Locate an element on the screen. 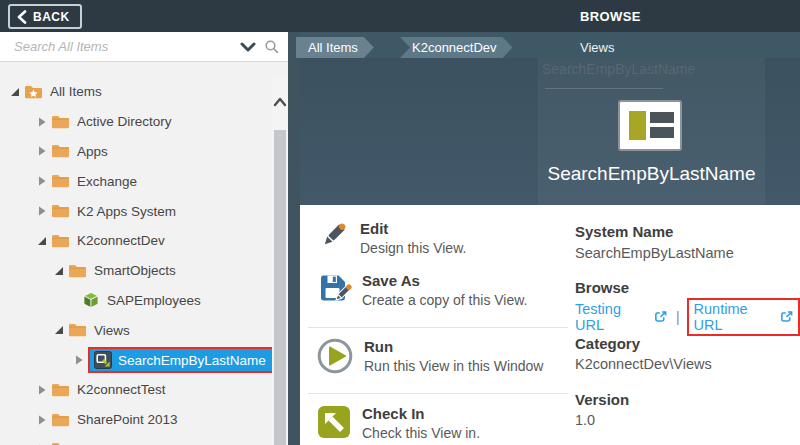  search-scope-chevron-down-icon is located at coordinates (248, 47).